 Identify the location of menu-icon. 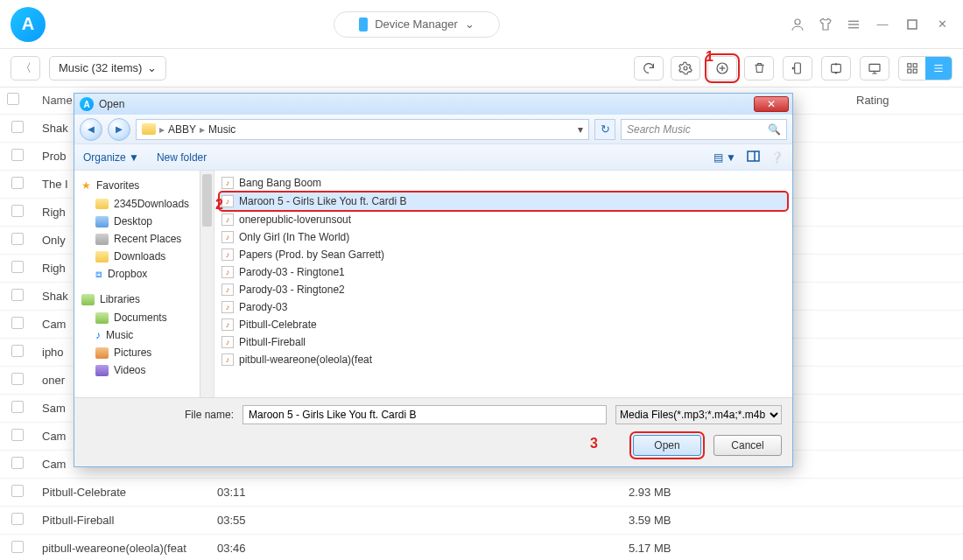
(854, 24).